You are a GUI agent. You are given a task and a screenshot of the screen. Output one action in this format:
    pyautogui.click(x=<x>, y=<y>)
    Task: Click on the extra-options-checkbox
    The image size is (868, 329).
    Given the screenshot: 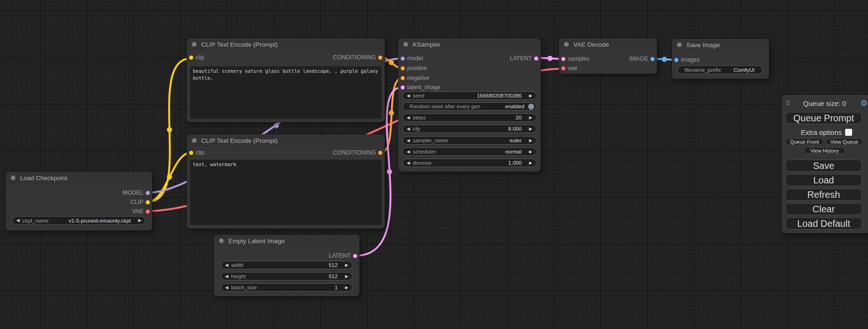 What is the action you would take?
    pyautogui.click(x=849, y=133)
    